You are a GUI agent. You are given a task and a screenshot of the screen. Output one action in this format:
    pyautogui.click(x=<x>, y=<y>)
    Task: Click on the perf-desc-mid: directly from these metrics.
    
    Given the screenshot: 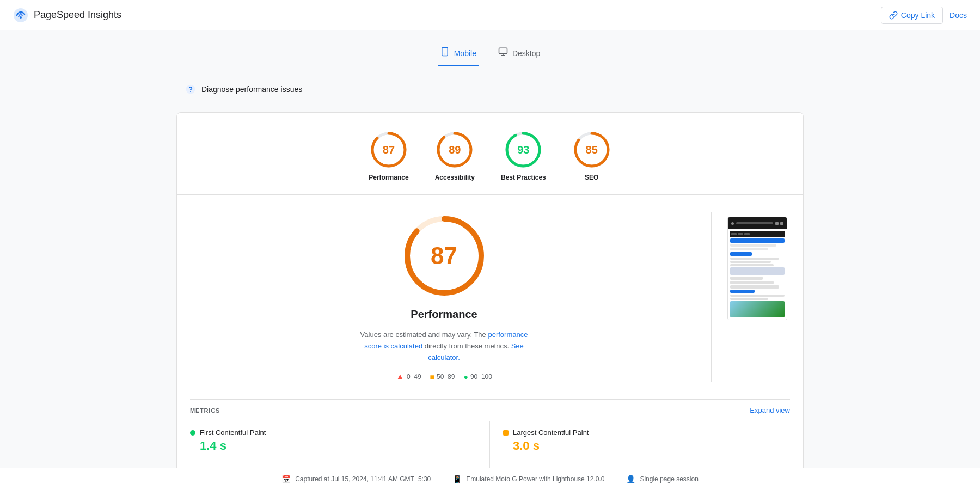 What is the action you would take?
    pyautogui.click(x=467, y=346)
    